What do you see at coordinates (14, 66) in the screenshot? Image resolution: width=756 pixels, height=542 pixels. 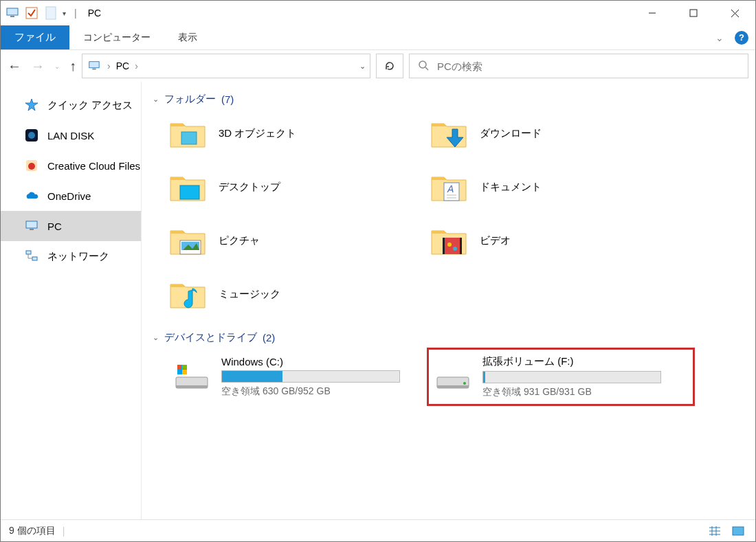 I see `back-button: ←` at bounding box center [14, 66].